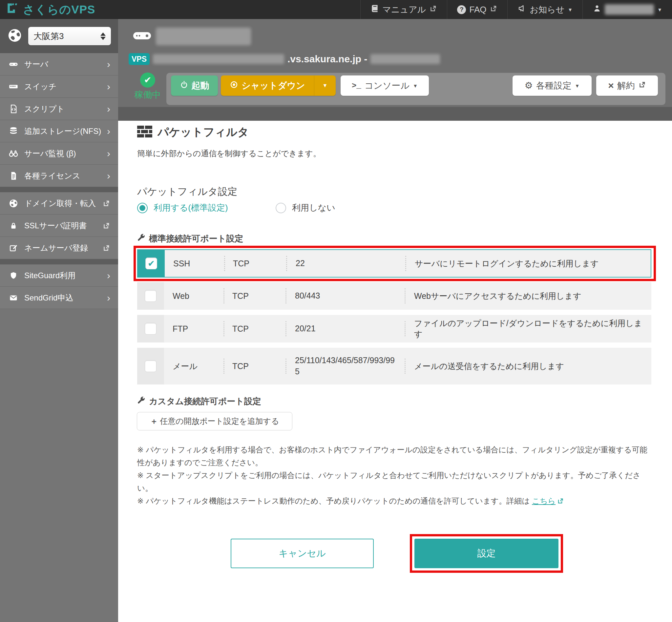  Describe the element at coordinates (15, 36) in the screenshot. I see `globe-icon` at that location.